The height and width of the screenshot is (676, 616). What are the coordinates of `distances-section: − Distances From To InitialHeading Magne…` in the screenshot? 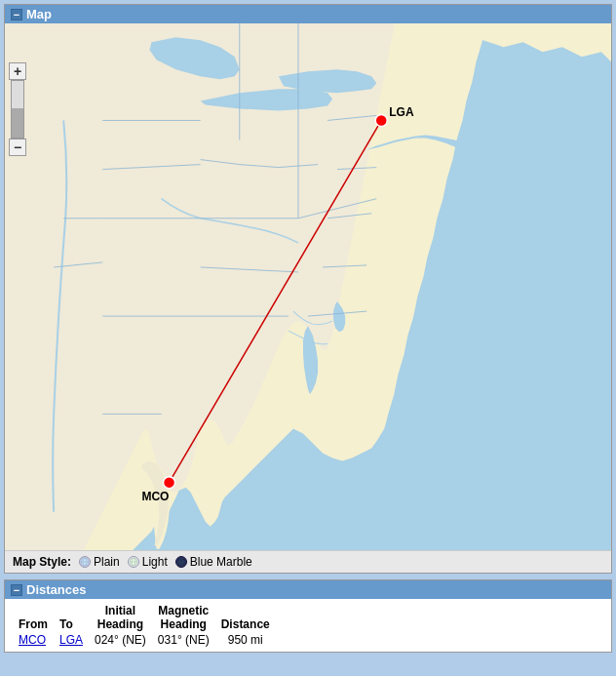 It's located at (308, 616).